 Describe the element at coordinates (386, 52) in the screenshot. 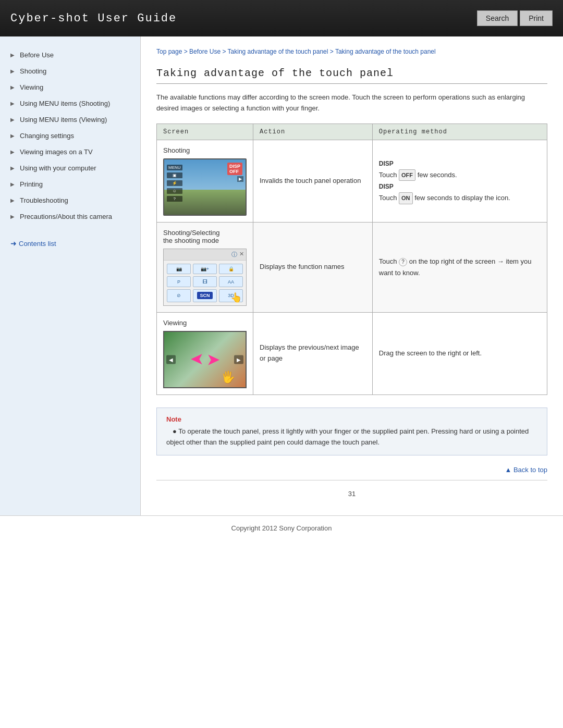

I see `breadcrumb-touchpanel2: Taking advantage of the touch panel` at that location.